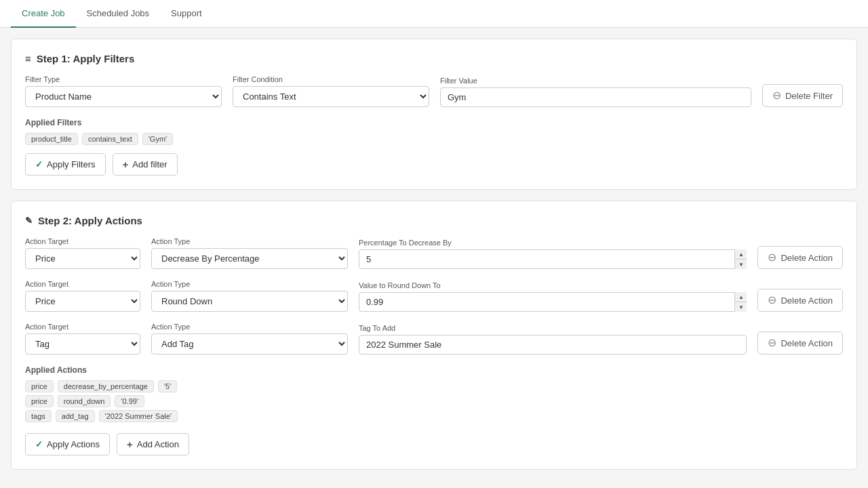 This screenshot has height=488, width=868. Describe the element at coordinates (39, 386) in the screenshot. I see `applied-action-tag-0-0: price` at that location.